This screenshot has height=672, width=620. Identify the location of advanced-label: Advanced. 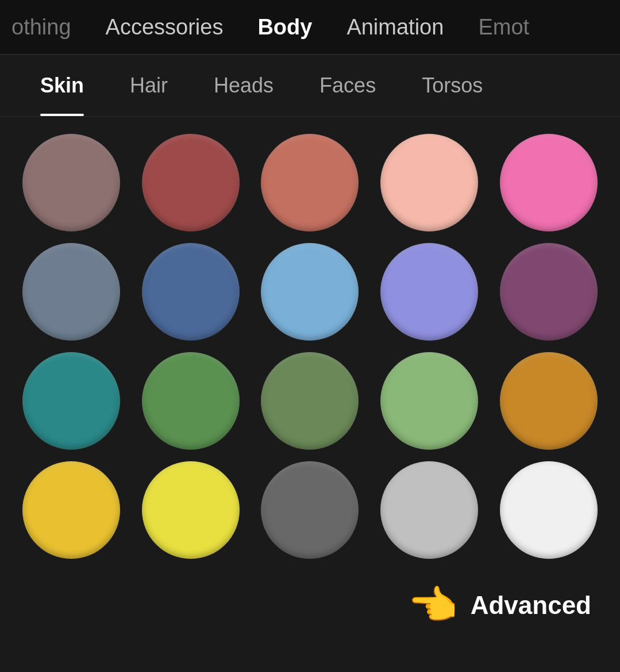
(531, 605).